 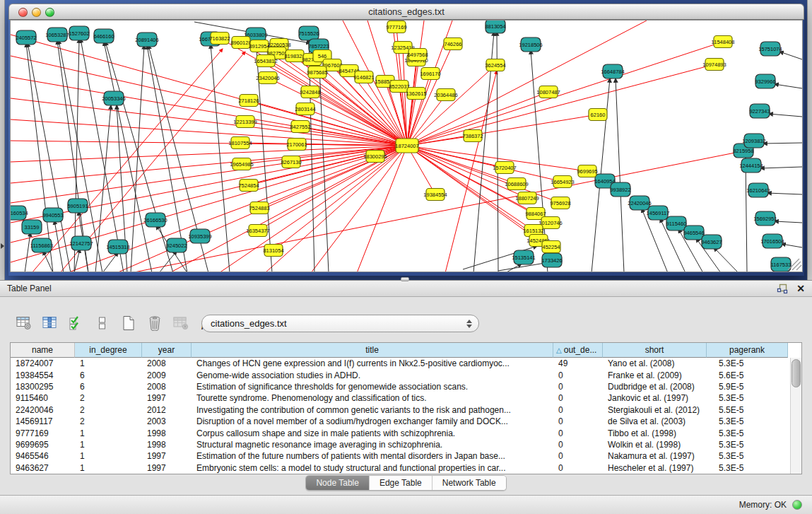 What do you see at coordinates (338, 483) in the screenshot?
I see `tab-node-table: Node Table` at bounding box center [338, 483].